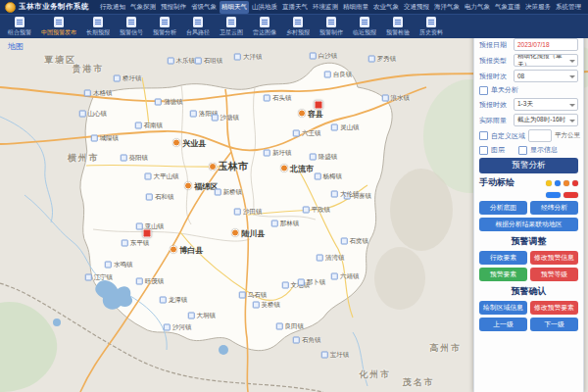 The width and height of the screenshot is (588, 392). What do you see at coordinates (131, 33) in the screenshot?
I see `toolbar-item-label: 预警信号` at bounding box center [131, 33].